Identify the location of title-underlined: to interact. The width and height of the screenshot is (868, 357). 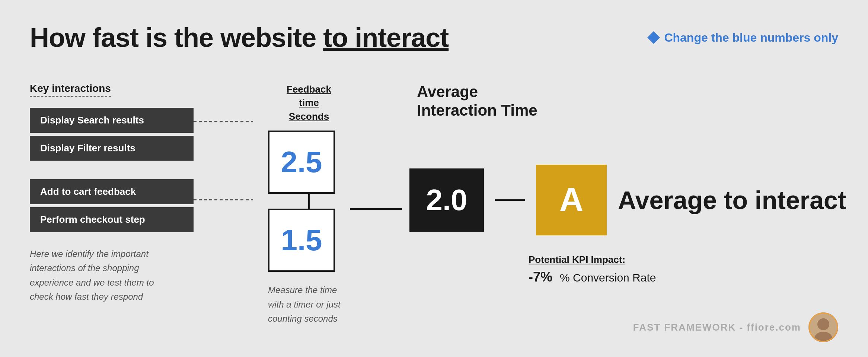
(386, 38).